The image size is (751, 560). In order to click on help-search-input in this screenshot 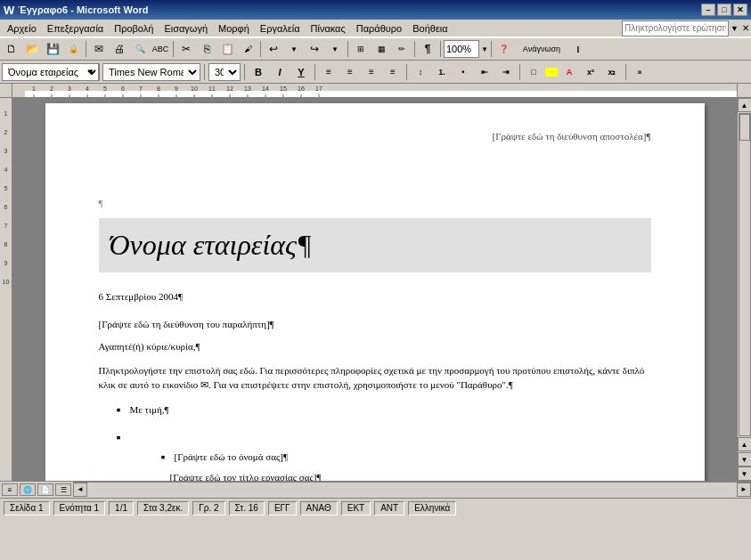, I will do `click(675, 28)`.